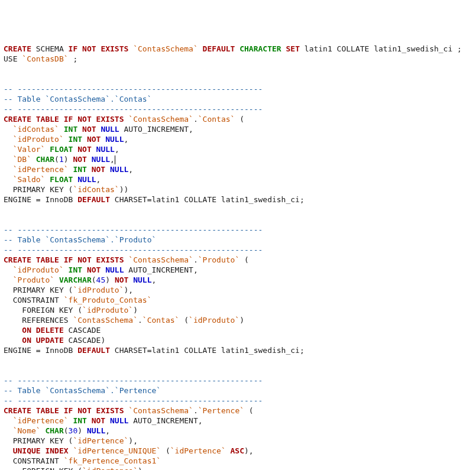 Image resolution: width=476 pixels, height=470 pixels. What do you see at coordinates (115, 160) in the screenshot?
I see `text-cursor` at bounding box center [115, 160].